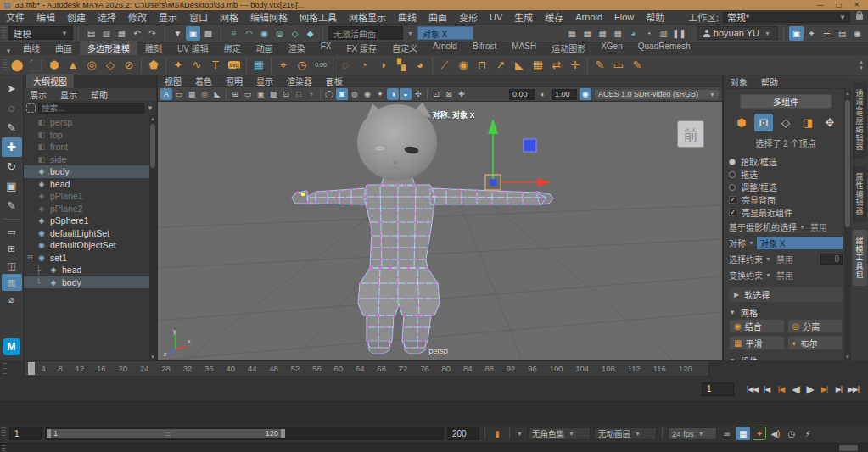 This screenshot has height=452, width=868. What do you see at coordinates (462, 94) in the screenshot?
I see `joint-xray-icon: ✚` at bounding box center [462, 94].